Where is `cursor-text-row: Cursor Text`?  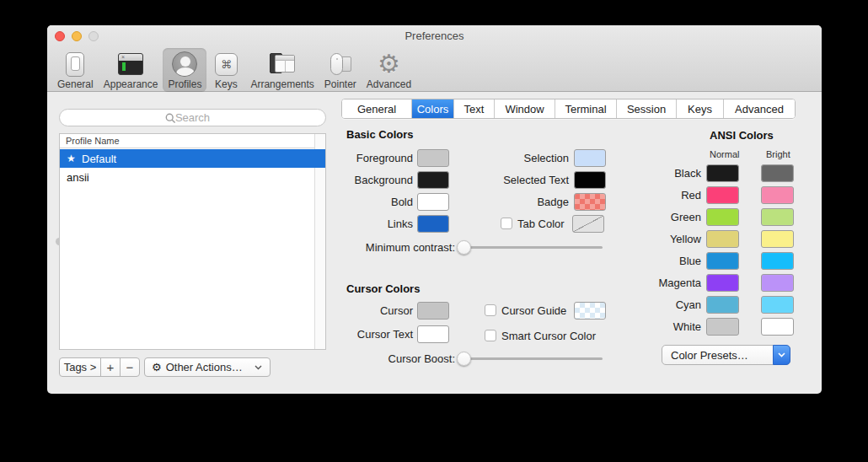 cursor-text-row: Cursor Text is located at coordinates (391, 334).